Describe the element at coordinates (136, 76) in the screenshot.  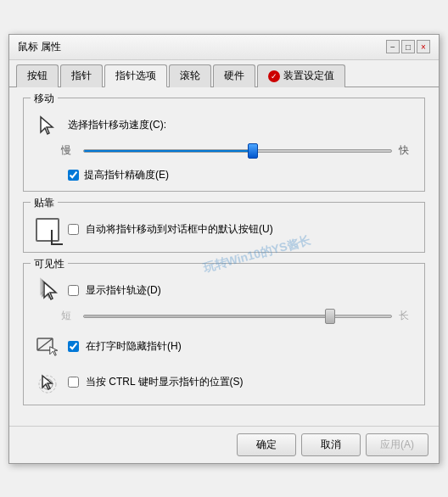
I see `tab-pointer-options: 指针选项` at that location.